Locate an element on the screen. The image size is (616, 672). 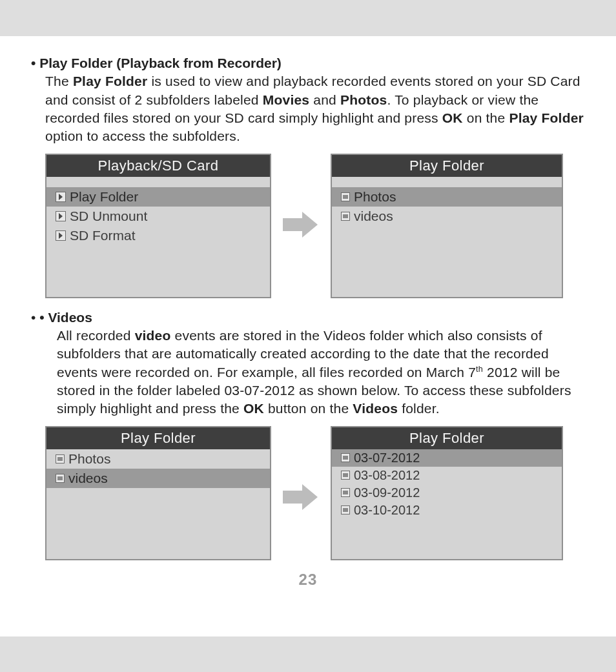
term-photos: Photos is located at coordinates (364, 99).